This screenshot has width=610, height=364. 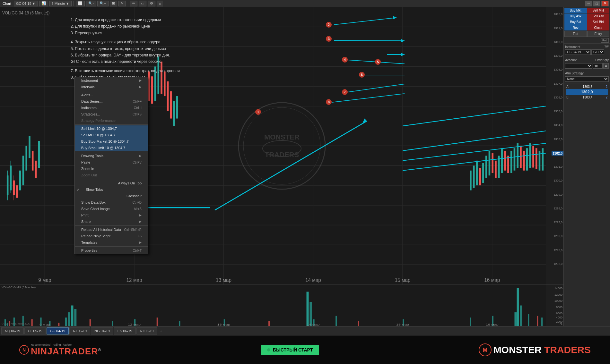 What do you see at coordinates (24, 350) in the screenshot?
I see `ninja-logo: N` at bounding box center [24, 350].